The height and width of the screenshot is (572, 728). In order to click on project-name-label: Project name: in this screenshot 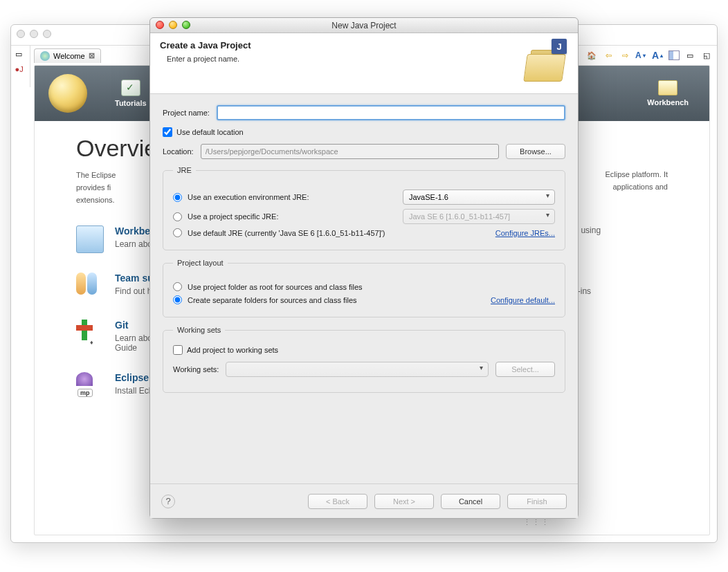, I will do `click(186, 113)`.